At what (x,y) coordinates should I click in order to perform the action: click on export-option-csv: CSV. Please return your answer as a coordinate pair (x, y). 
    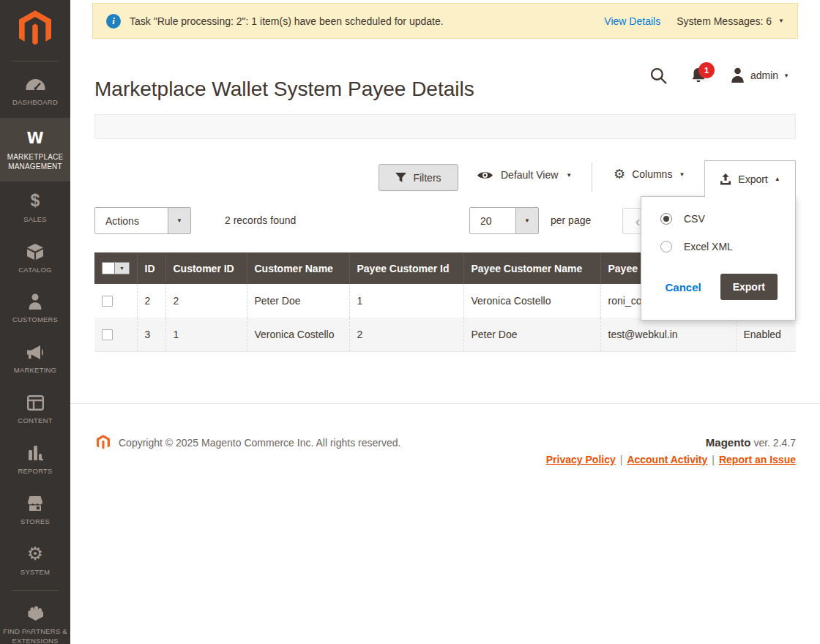
    Looking at the image, I should click on (728, 219).